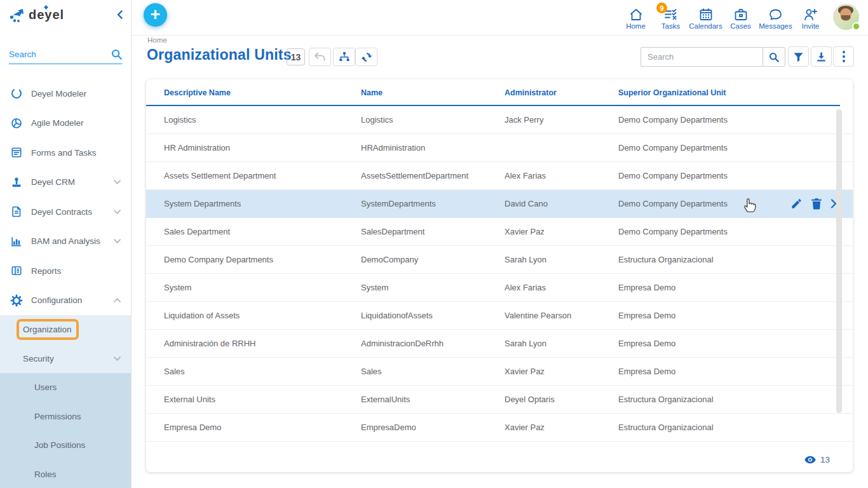 Image resolution: width=868 pixels, height=488 pixels. I want to click on table-row: HR Administration HRAdministration Demo …, so click(499, 148).